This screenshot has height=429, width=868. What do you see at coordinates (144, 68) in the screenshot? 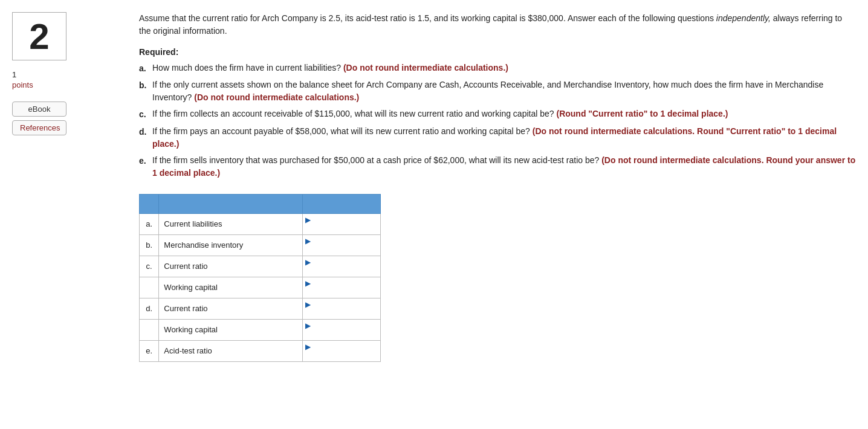
I see `question-letter-a: a.` at bounding box center [144, 68].